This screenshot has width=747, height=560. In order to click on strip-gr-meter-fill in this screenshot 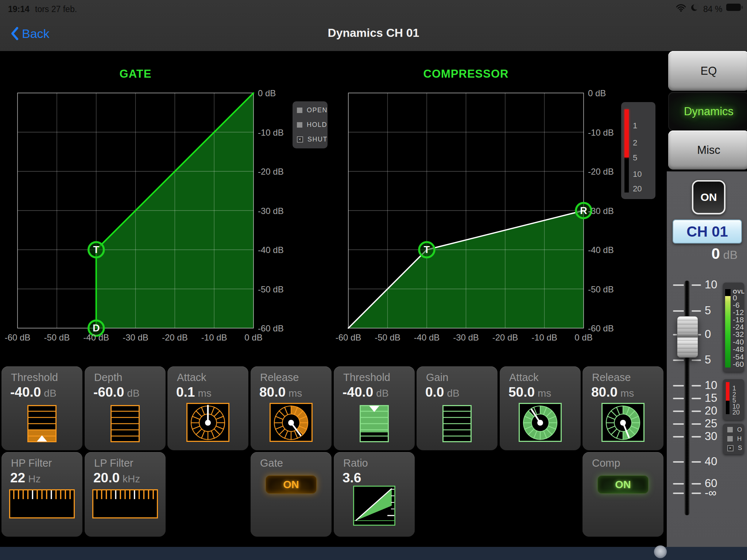, I will do `click(728, 392)`.